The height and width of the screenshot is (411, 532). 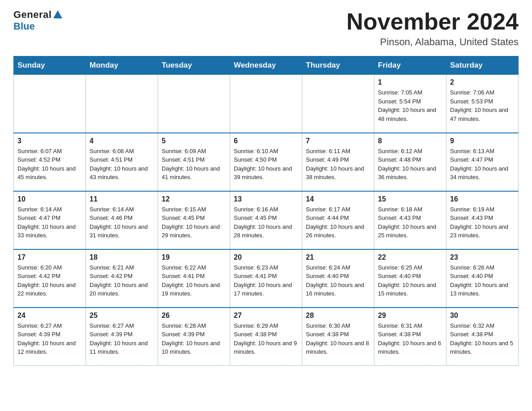 What do you see at coordinates (339, 162) in the screenshot?
I see `calendar-cell: 7Sunrise: 6:11 AMSunset: 4:49 PMDaylight…` at bounding box center [339, 162].